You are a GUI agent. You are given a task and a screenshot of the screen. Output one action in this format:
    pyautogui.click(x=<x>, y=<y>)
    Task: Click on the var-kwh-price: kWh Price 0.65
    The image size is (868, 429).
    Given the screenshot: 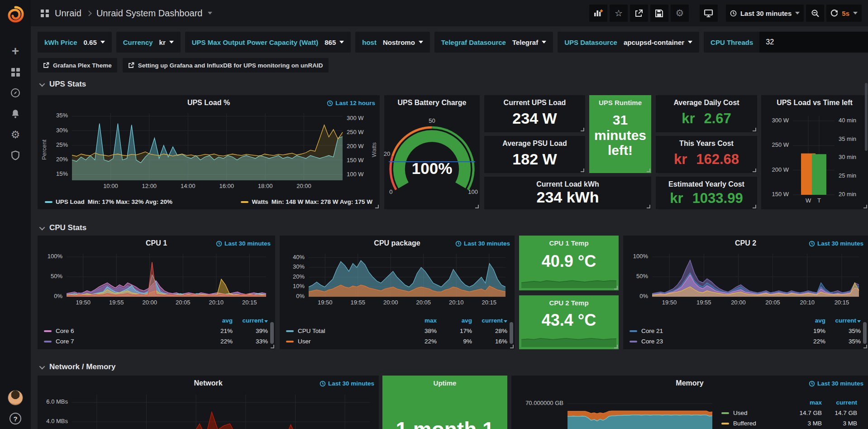 What is the action you would take?
    pyautogui.click(x=75, y=42)
    